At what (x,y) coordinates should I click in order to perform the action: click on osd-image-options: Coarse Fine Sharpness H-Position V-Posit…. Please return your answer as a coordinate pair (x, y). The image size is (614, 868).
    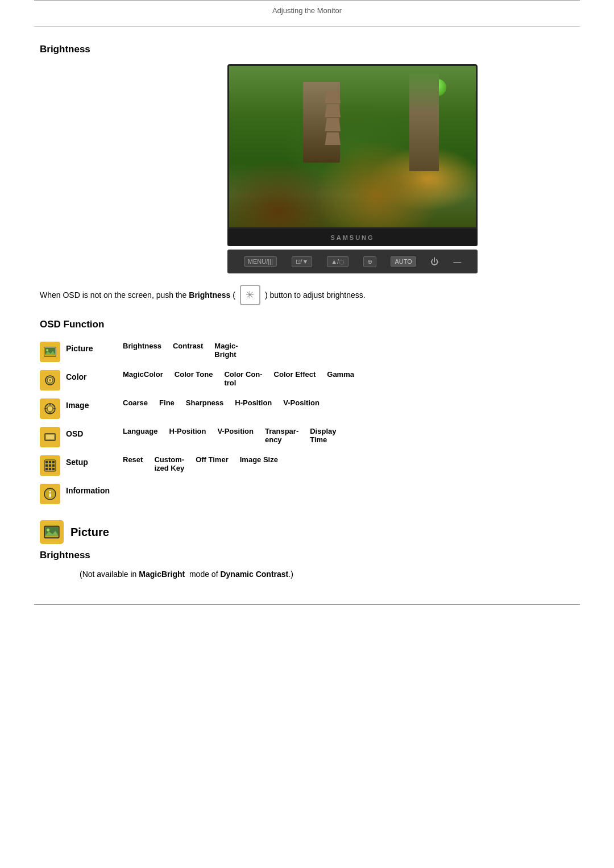
    Looking at the image, I should click on (354, 402).